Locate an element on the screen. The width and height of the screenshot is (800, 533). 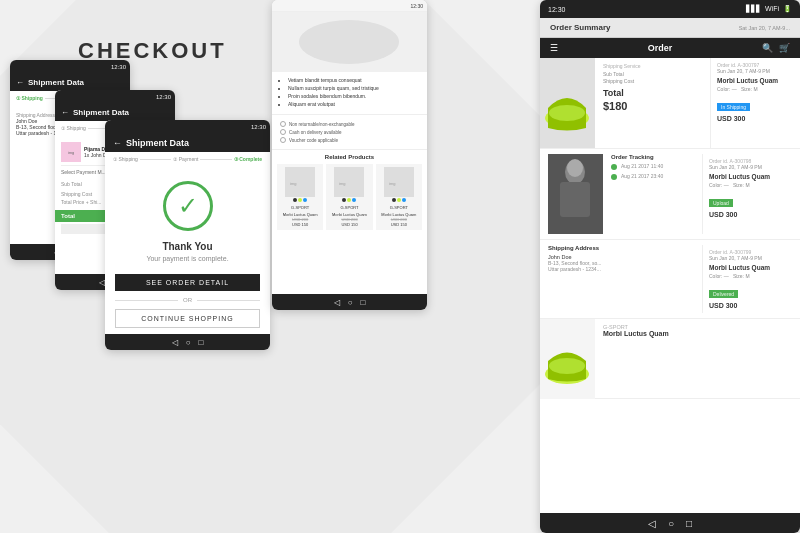
tracking-date-1: Aug 21 2017 11:40 is located at coordinates (642, 166).